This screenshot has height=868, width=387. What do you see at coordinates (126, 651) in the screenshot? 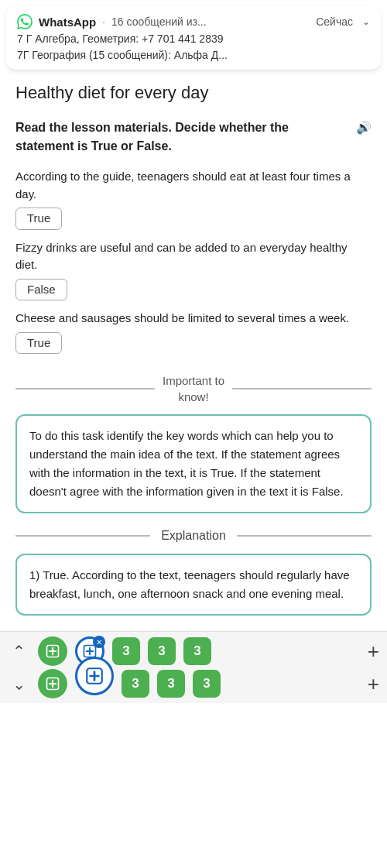
I see `num-badge-1: 3` at bounding box center [126, 651].